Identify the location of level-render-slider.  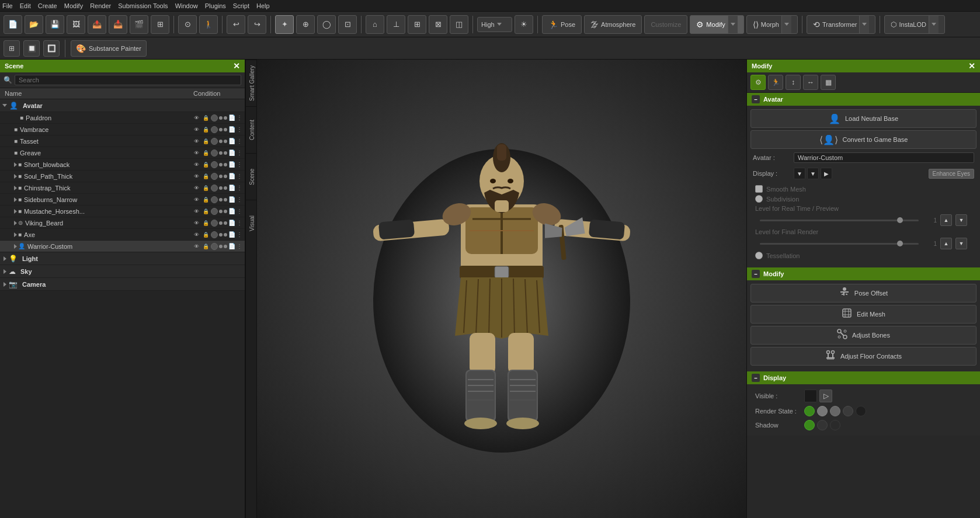
(839, 244).